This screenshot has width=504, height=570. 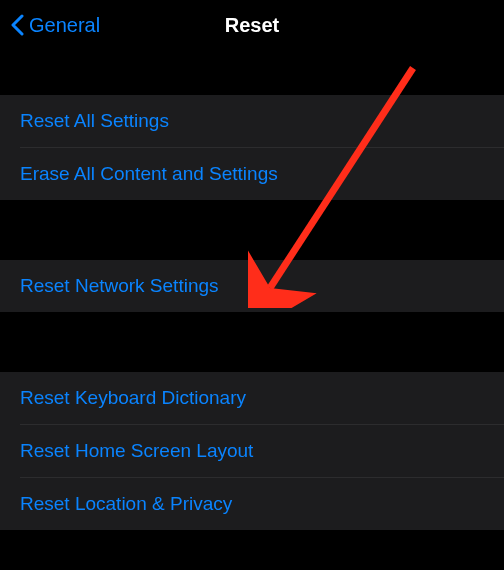 I want to click on back-button: General, so click(x=55, y=26).